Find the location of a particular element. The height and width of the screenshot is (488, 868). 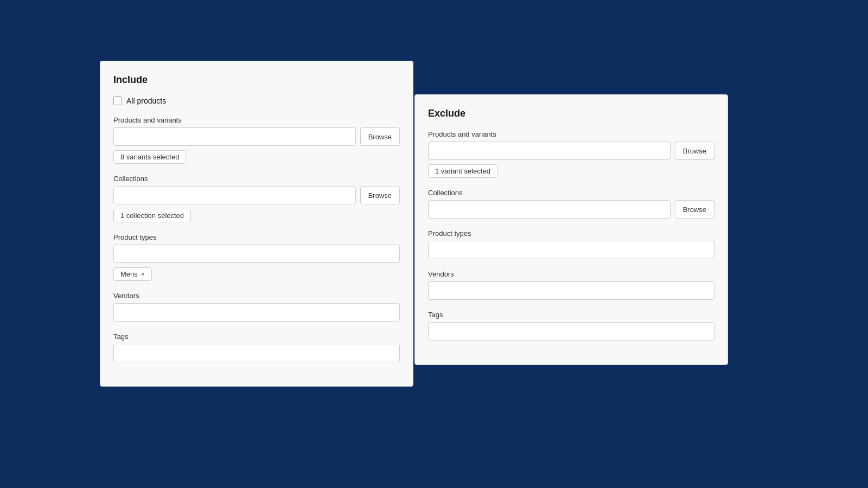

include-vendors-input is located at coordinates (257, 312).